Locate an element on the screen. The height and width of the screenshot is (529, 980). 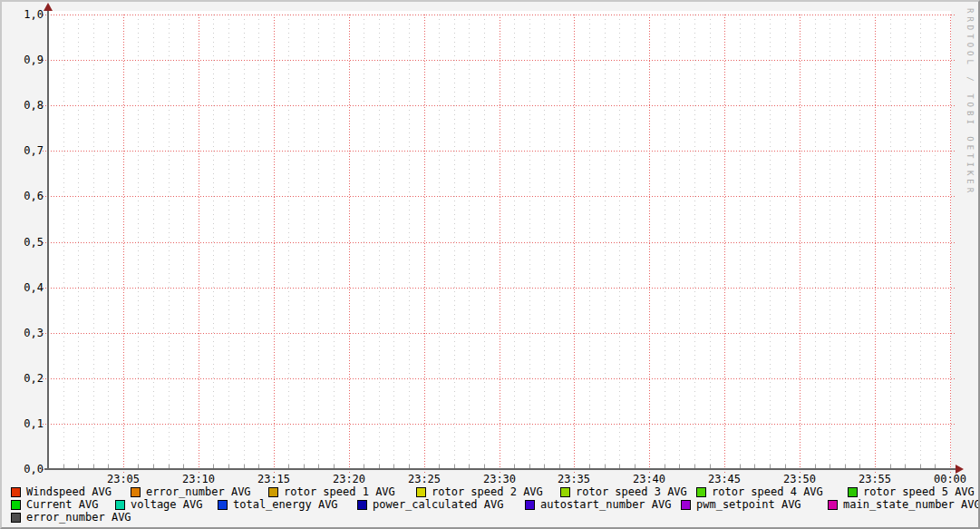
legend-item: rotor speed 5 AVG is located at coordinates (911, 492).